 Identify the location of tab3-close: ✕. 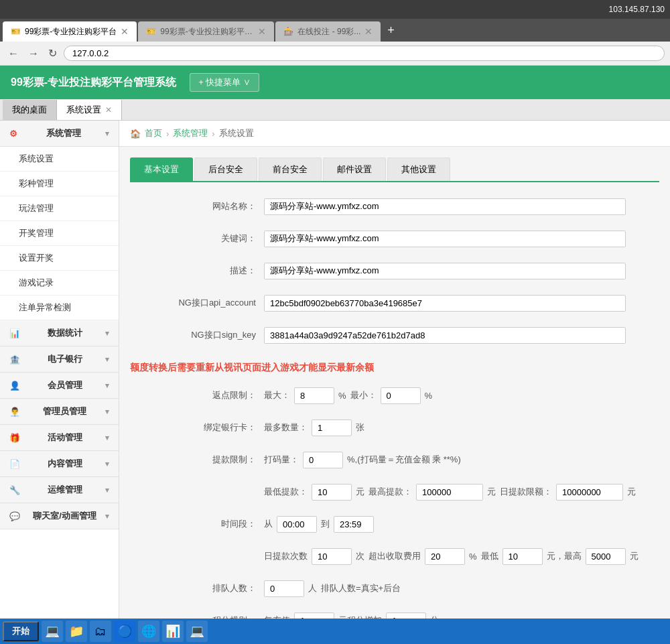
(368, 31).